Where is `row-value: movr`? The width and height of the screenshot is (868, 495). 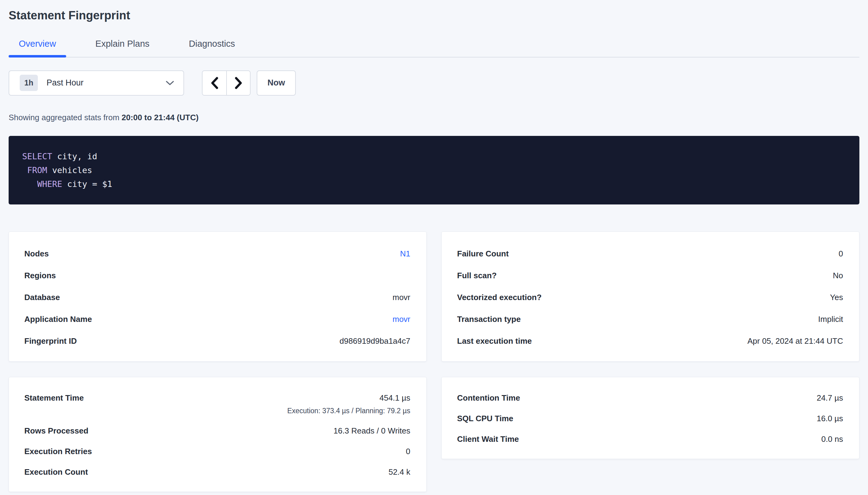
row-value: movr is located at coordinates (402, 297).